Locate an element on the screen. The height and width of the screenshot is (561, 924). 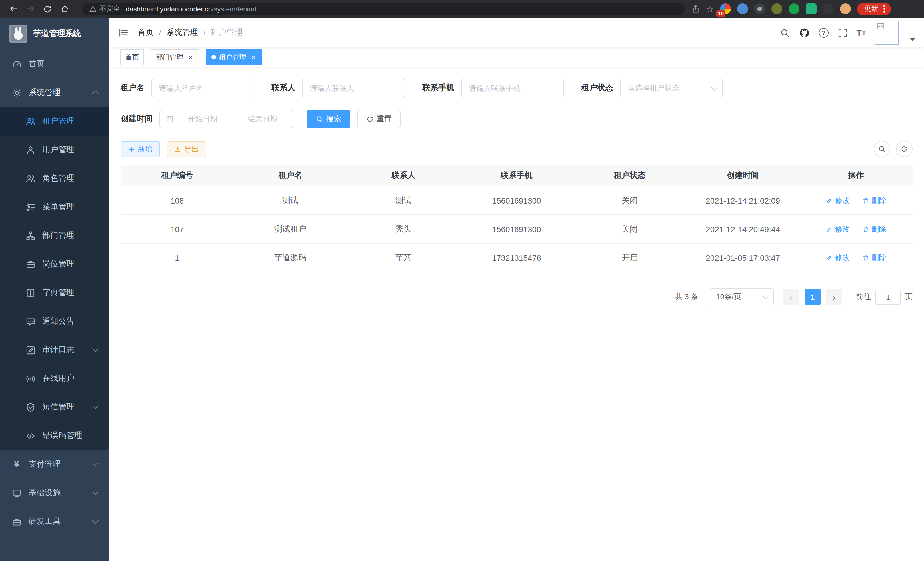
page-number-1: 1 is located at coordinates (813, 297).